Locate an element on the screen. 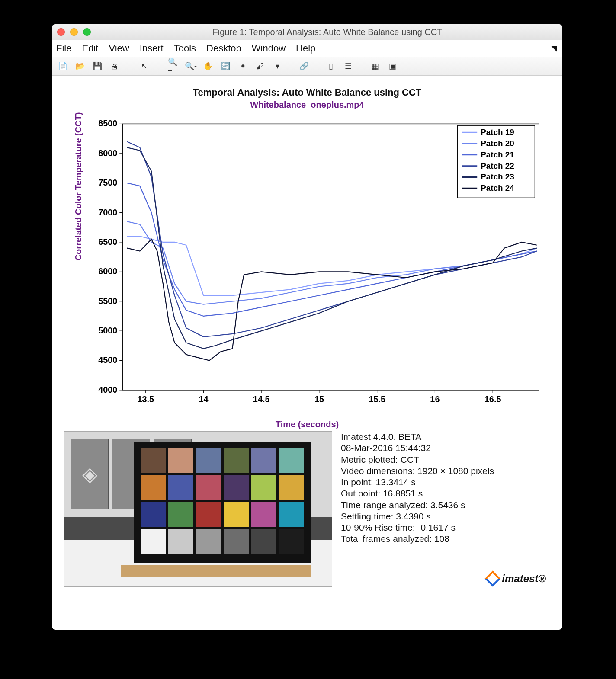  info-line: Out point: 16.8851 s is located at coordinates (446, 493).